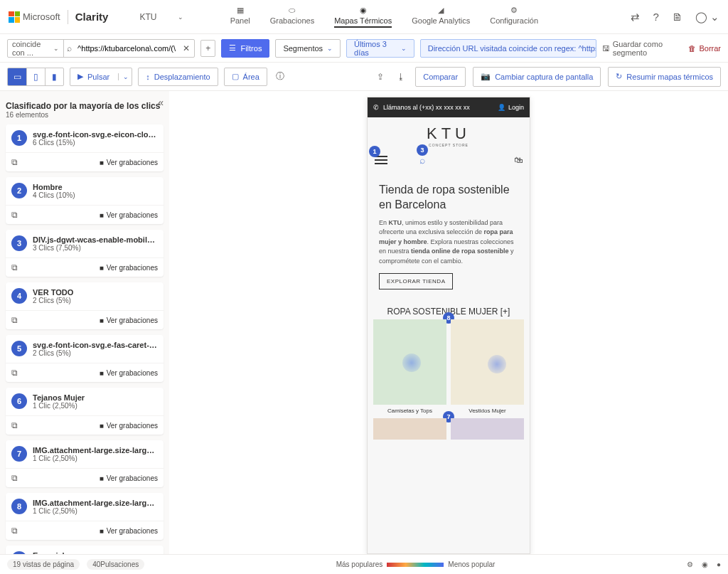 The height and width of the screenshot is (574, 728). What do you see at coordinates (36, 77) in the screenshot?
I see `device-tablet: ▯` at bounding box center [36, 77].